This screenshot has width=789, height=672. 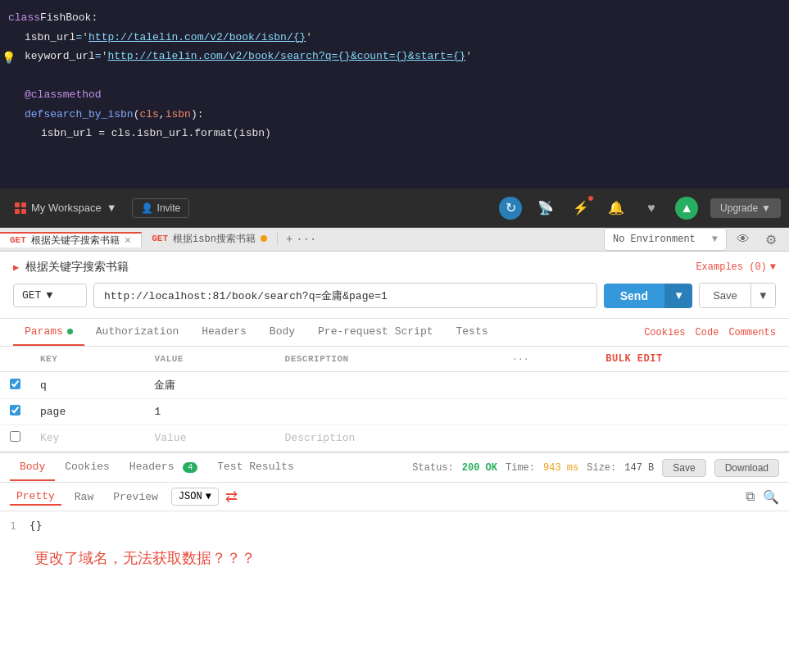 I want to click on comments-link: Comments, so click(x=752, y=333).